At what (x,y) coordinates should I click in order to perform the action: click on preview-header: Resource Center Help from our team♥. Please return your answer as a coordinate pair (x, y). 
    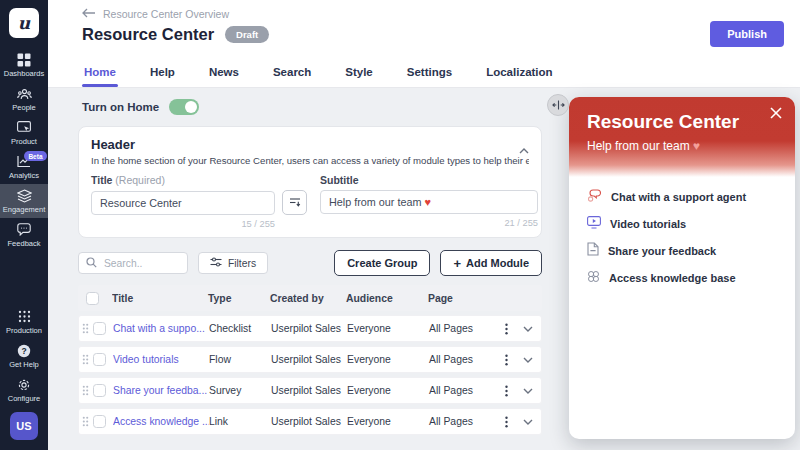
    Looking at the image, I should click on (682, 137).